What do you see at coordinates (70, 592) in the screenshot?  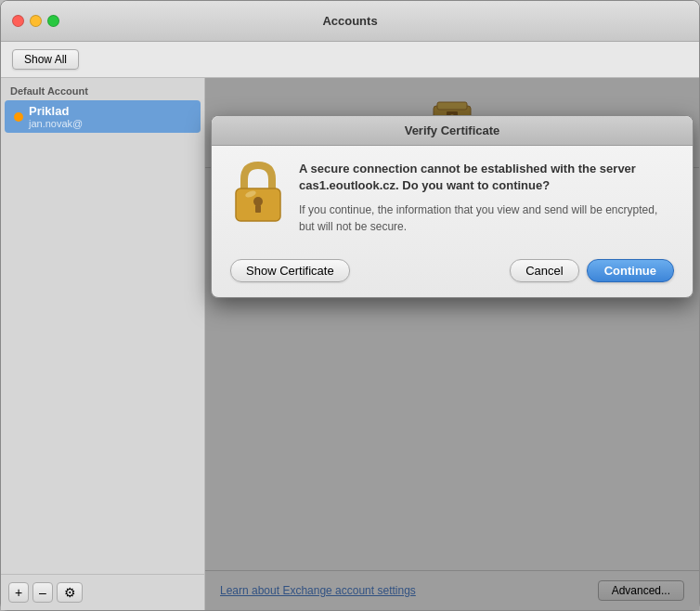 I see `gear-button: ⚙` at bounding box center [70, 592].